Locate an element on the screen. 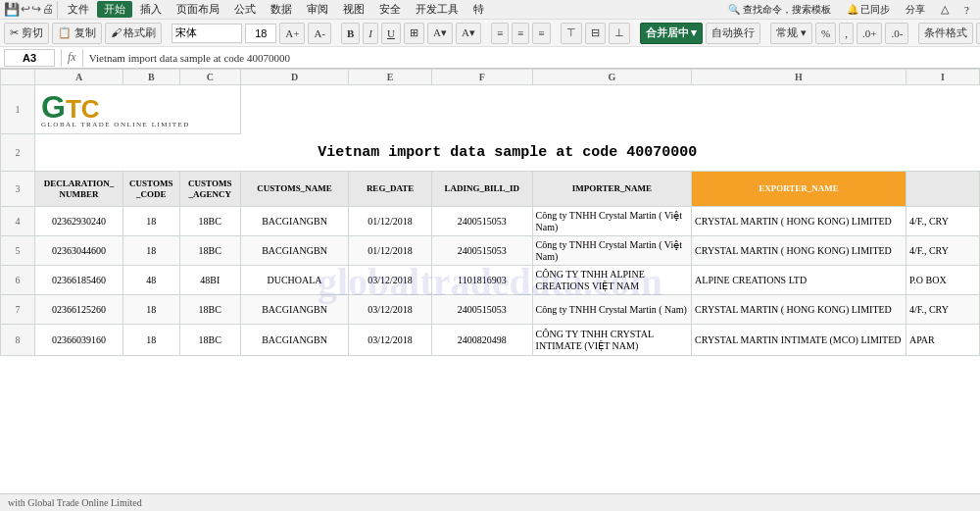 The width and height of the screenshot is (980, 511). cell-4-exporter: CRYSTAL MARTIN ( HONG KONG) LIMITED is located at coordinates (800, 222).